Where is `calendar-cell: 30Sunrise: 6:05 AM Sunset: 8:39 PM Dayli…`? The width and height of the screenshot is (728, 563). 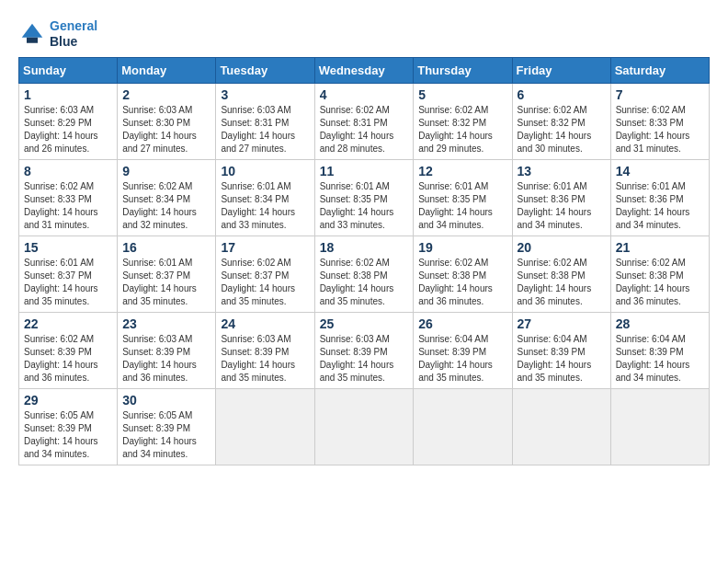
calendar-cell: 30Sunrise: 6:05 AM Sunset: 8:39 PM Dayli… is located at coordinates (167, 427).